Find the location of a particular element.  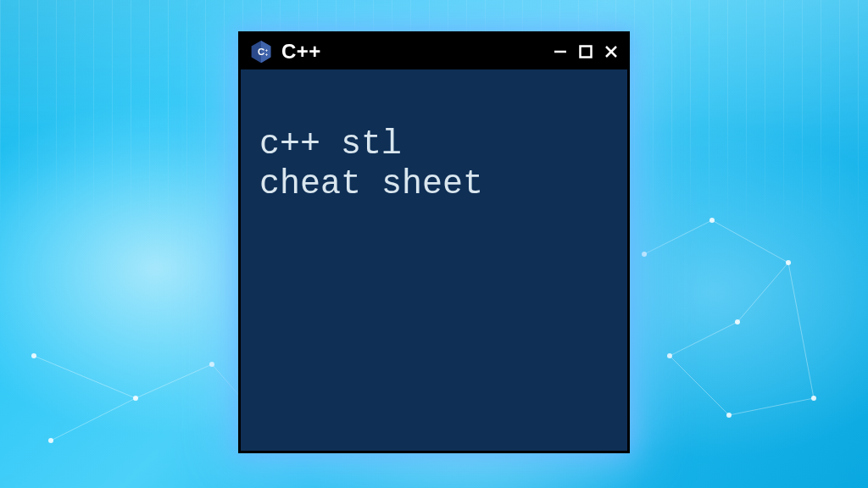

content-text: c++ stl cheat sheet is located at coordinates (371, 164).